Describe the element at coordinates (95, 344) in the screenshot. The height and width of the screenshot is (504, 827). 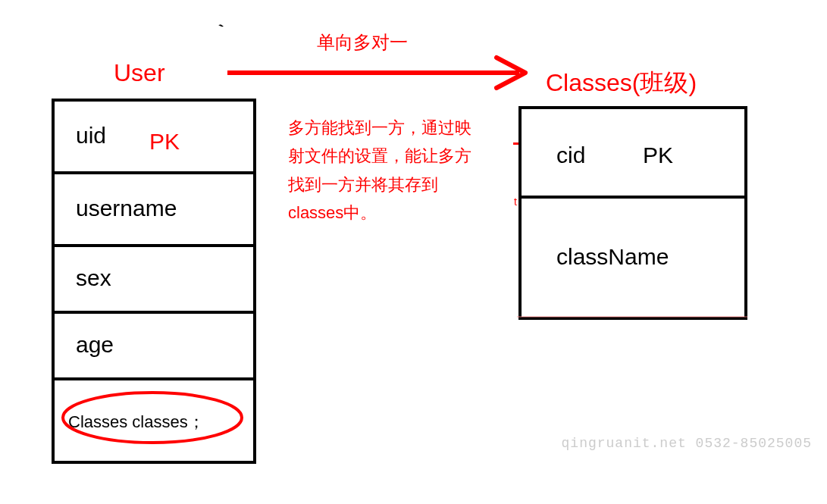
I see `field-age: age` at that location.